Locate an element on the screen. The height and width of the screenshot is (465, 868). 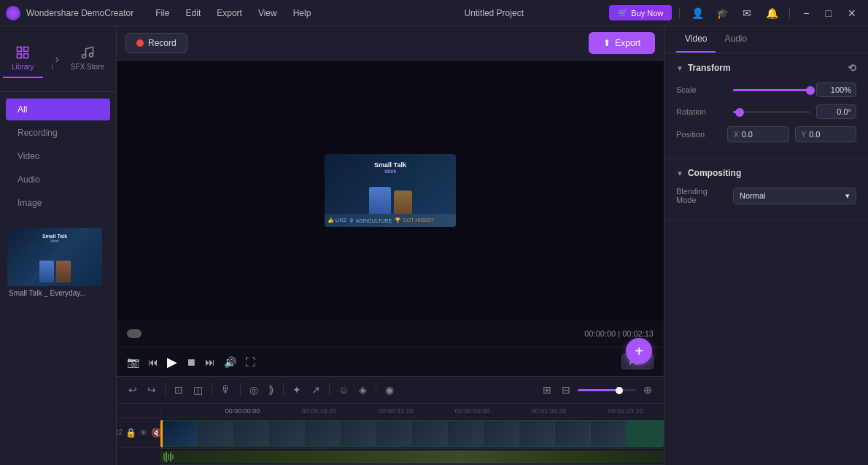
record-button: Record is located at coordinates (156, 43).